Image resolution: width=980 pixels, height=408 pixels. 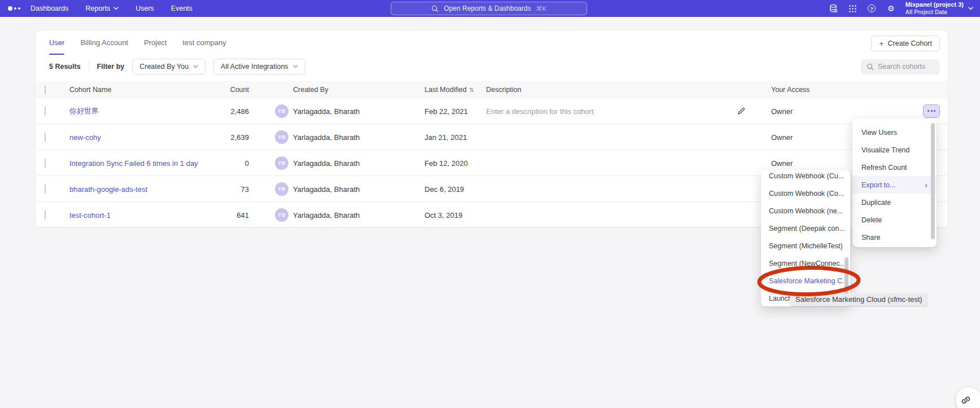 I want to click on plus-icon: +, so click(x=881, y=43).